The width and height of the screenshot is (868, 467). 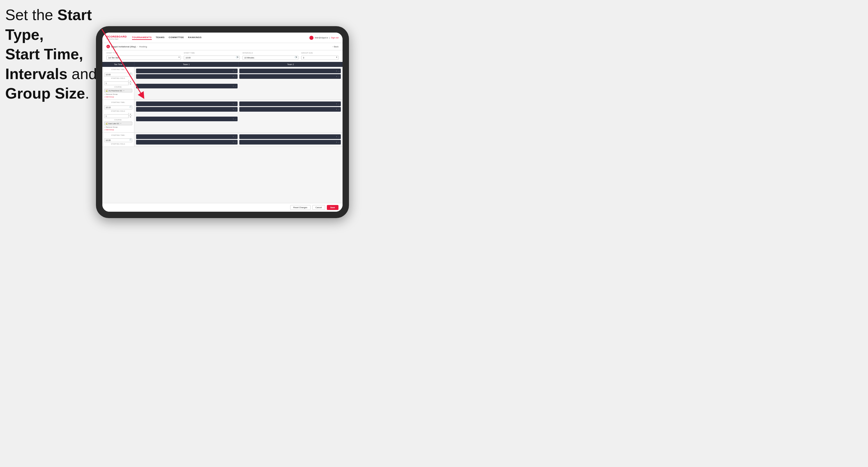 I want to click on tablet-frame: SCOREBOARD Powered by clippd TOURNAMENTS…, so click(x=222, y=122).